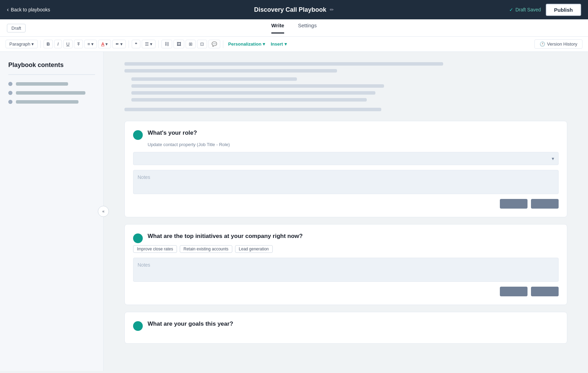  I want to click on draft-saved-label: Draft Saved, so click(528, 10).